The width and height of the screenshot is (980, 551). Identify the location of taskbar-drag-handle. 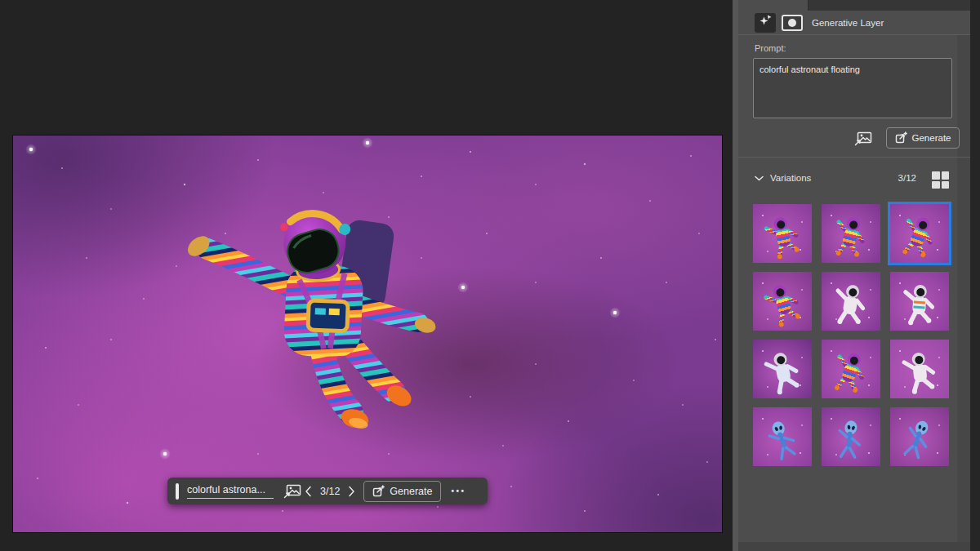
(177, 491).